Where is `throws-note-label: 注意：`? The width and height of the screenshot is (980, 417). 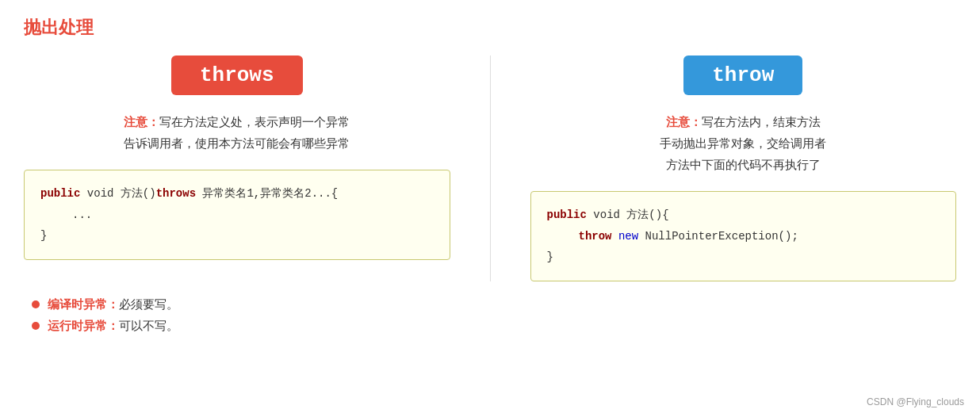
throws-note-label: 注意： is located at coordinates (141, 122).